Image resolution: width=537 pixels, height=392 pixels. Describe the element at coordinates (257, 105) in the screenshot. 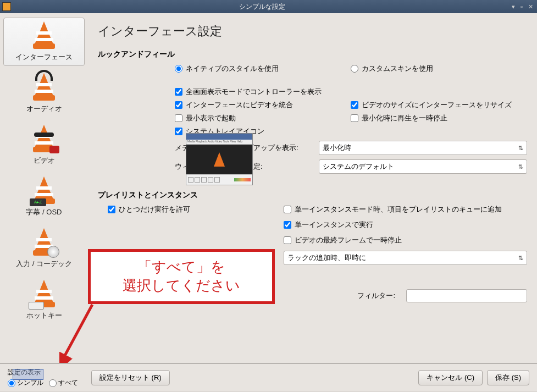

I see `check-integrate-video: インターフェースにビデオを統合` at that location.